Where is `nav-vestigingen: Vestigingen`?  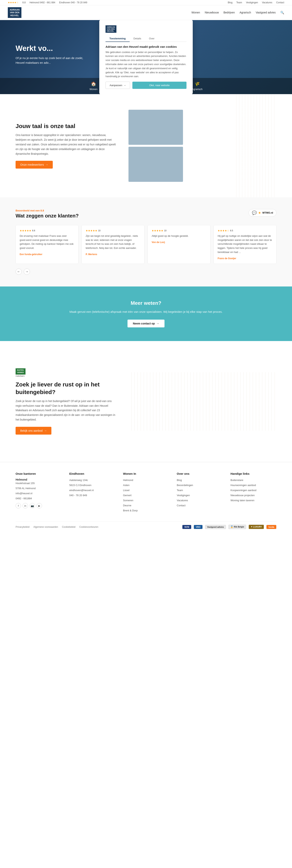
nav-vestigingen: Vestigingen is located at coordinates (252, 3).